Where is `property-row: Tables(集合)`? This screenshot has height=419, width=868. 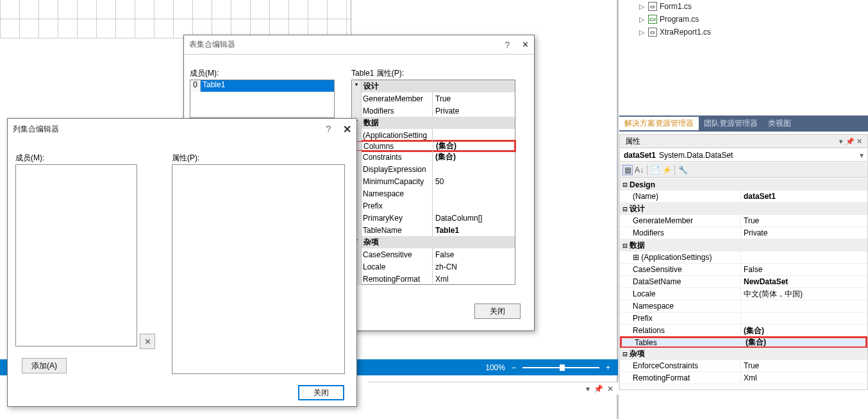 property-row: Tables(集合) is located at coordinates (744, 343).